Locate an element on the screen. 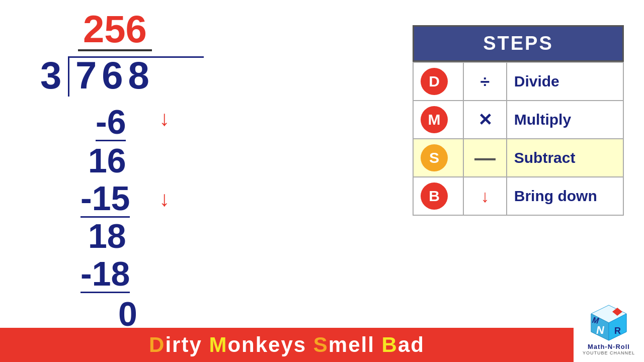  dividend: 768 is located at coordinates (115, 75).